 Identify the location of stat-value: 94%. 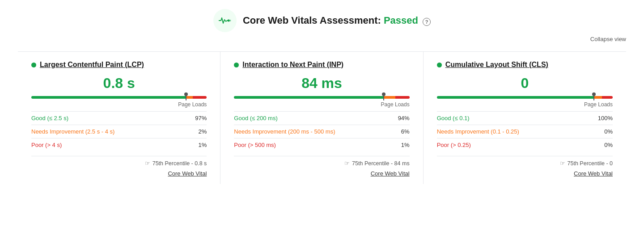
(401, 118).